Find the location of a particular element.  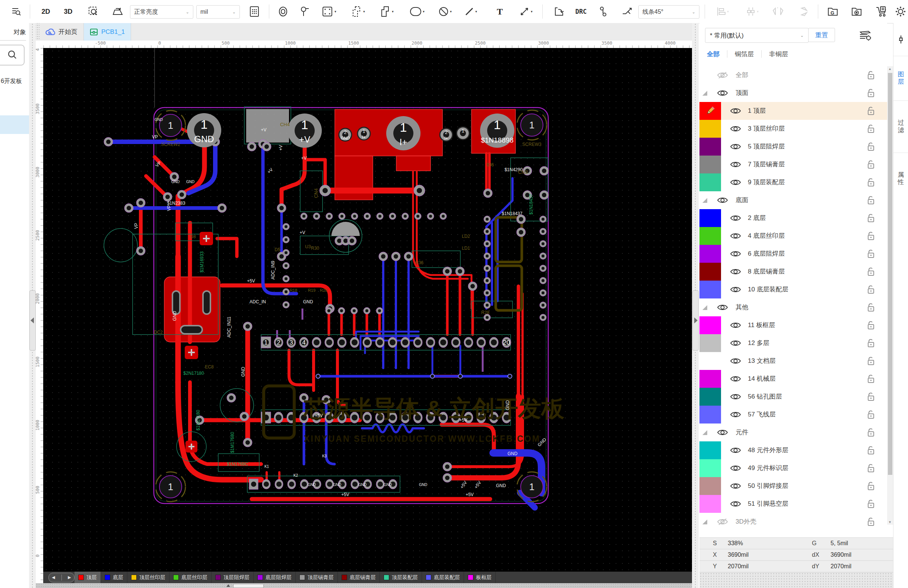

grid-settings-icon is located at coordinates (254, 11).